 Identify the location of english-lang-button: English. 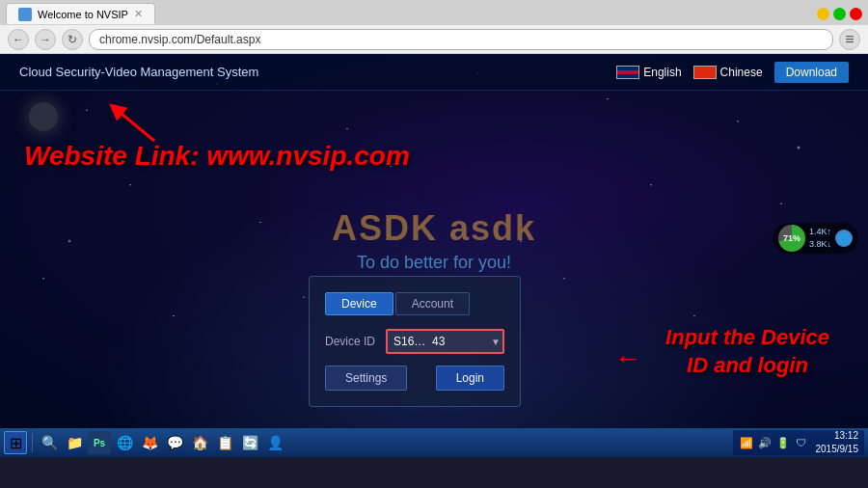
(648, 72).